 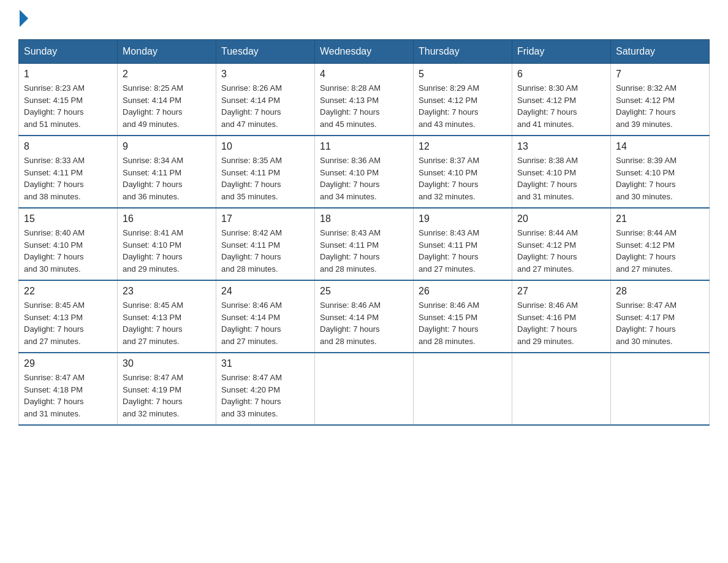 What do you see at coordinates (364, 52) in the screenshot?
I see `weekday-header-wednesday: Wednesday` at bounding box center [364, 52].